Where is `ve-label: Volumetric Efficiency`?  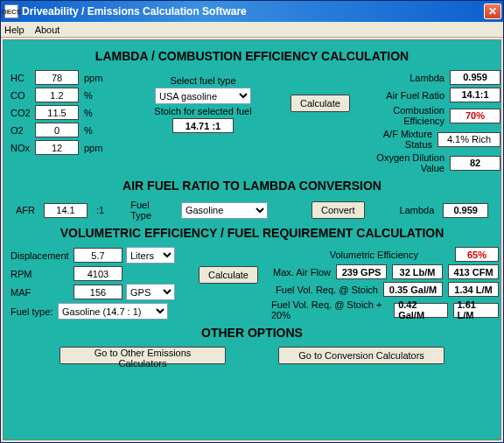 ve-label: Volumetric Efficiency is located at coordinates (374, 255).